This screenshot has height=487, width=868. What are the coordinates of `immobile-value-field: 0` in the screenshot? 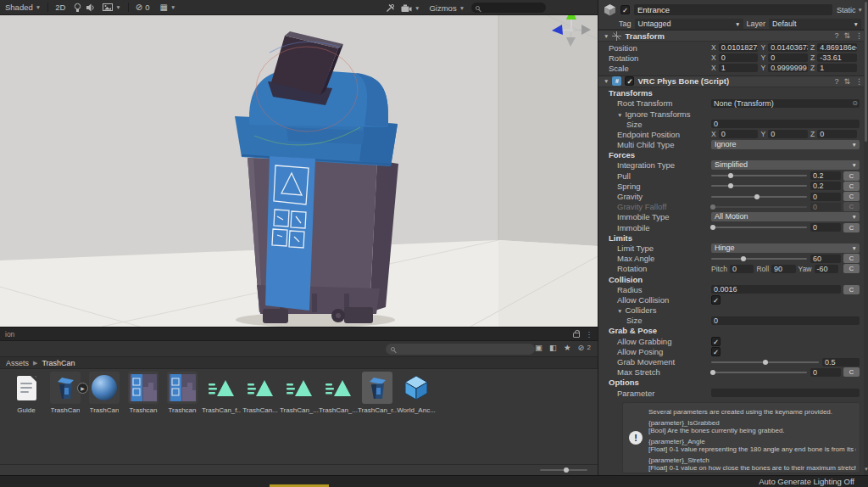 It's located at (826, 227).